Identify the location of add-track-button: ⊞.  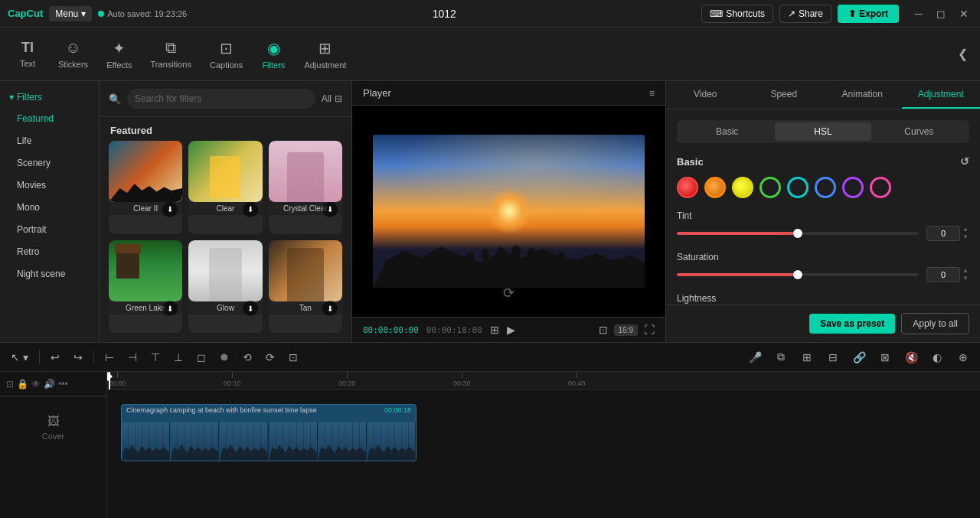
(807, 357).